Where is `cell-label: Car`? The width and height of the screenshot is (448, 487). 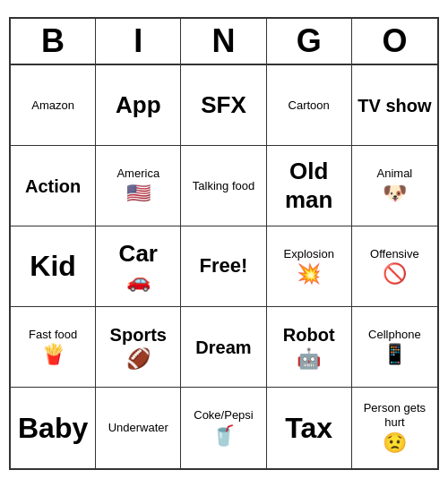 cell-label: Car is located at coordinates (138, 254).